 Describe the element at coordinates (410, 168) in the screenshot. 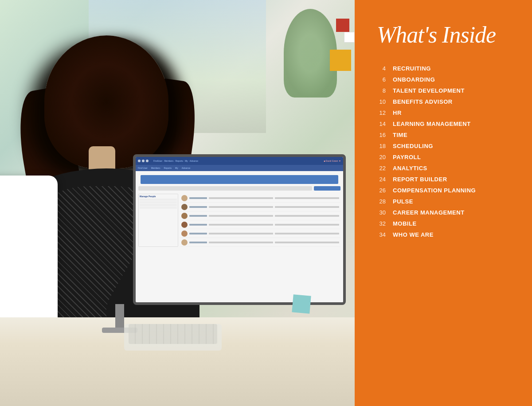

I see `toc-section-label: ANALYTICS` at that location.